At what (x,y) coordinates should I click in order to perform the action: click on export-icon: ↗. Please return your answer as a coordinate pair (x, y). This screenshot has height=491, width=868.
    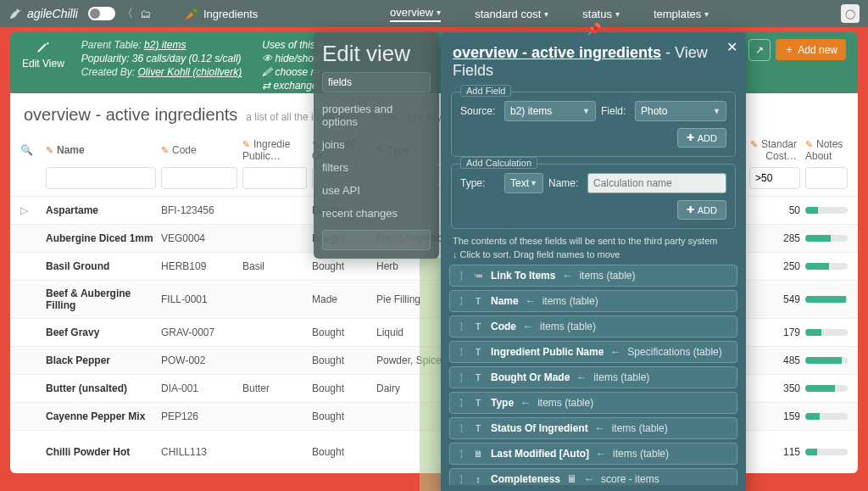
    Looking at the image, I should click on (760, 50).